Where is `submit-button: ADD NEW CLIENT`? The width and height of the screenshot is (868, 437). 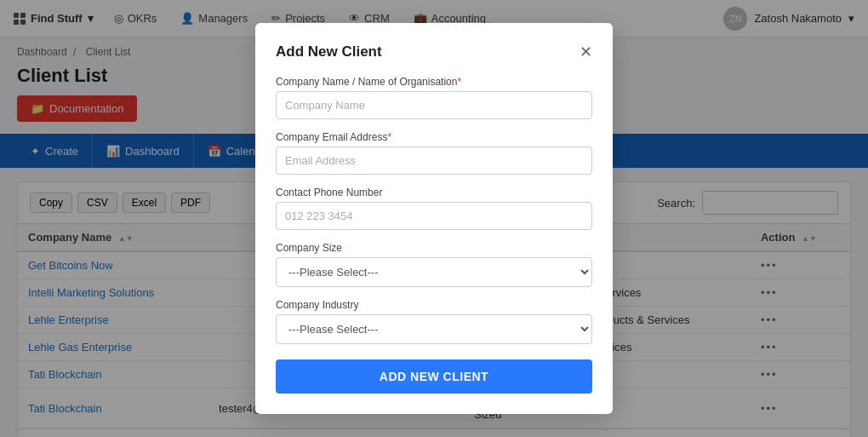 submit-button: ADD NEW CLIENT is located at coordinates (434, 377).